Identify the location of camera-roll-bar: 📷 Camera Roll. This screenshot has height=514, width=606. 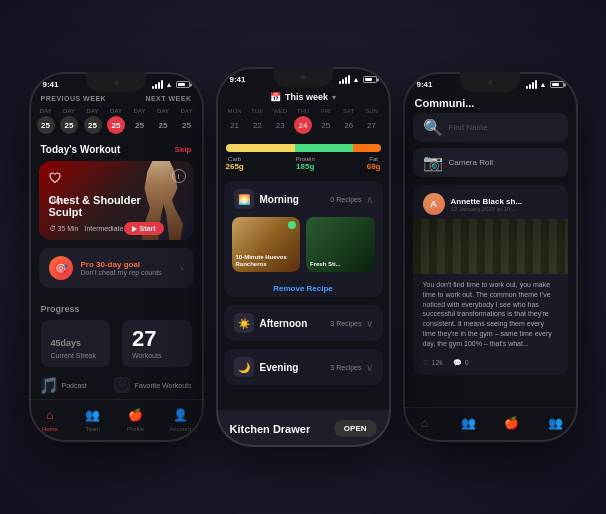
(490, 162).